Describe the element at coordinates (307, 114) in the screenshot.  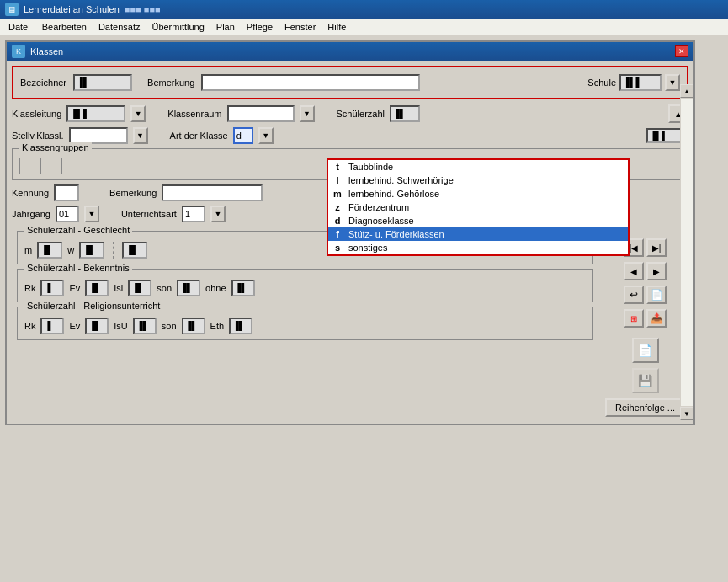
I see `klassenraum-dropdown-button: ▼` at that location.